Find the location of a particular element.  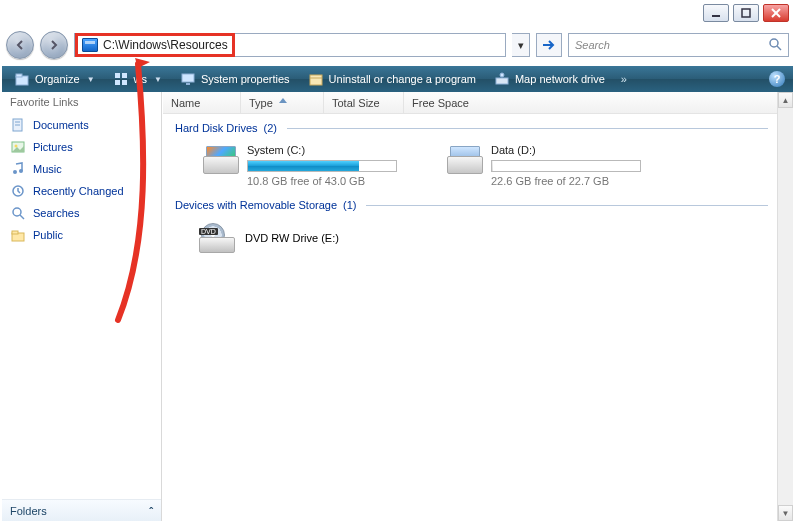

sidebar-item-public: Public is located at coordinates (86, 235).